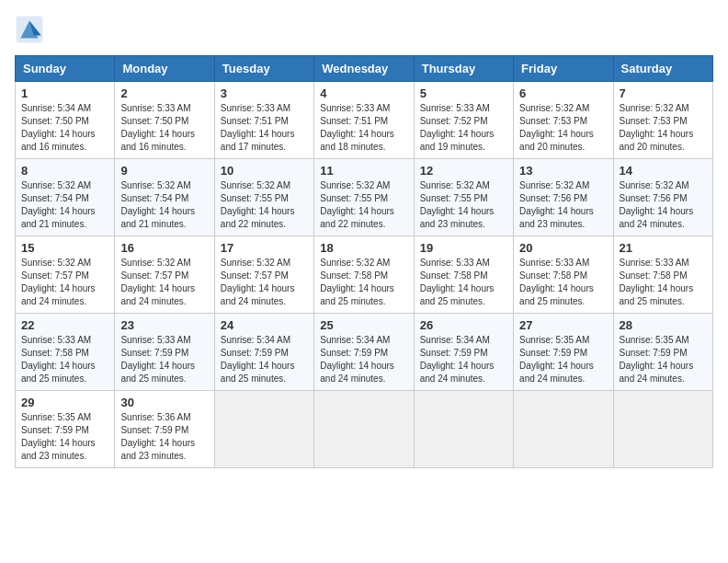  I want to click on calendar-cell: 16Sunrise: 5:32 AMSunset: 7:57 PMDayligh…, so click(165, 275).